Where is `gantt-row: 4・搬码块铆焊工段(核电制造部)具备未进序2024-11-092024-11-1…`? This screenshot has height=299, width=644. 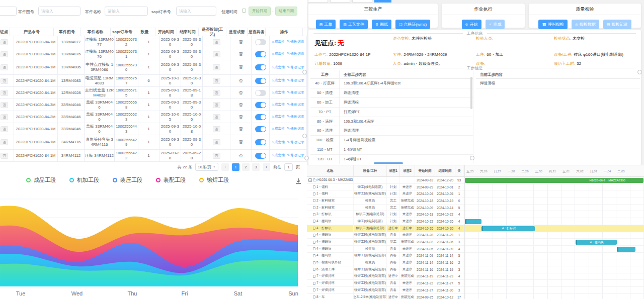 gantt-row: 4・搬码块铆焊工段(核电制造部)具备未进序2024-11-092024-11-1… is located at coordinates (385, 256).